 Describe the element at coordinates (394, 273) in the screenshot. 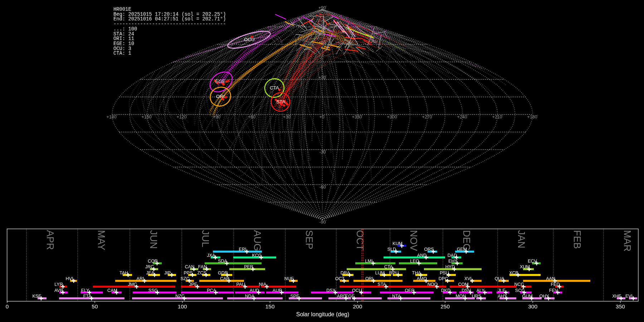

I see `svg-text: RPU` at that location.